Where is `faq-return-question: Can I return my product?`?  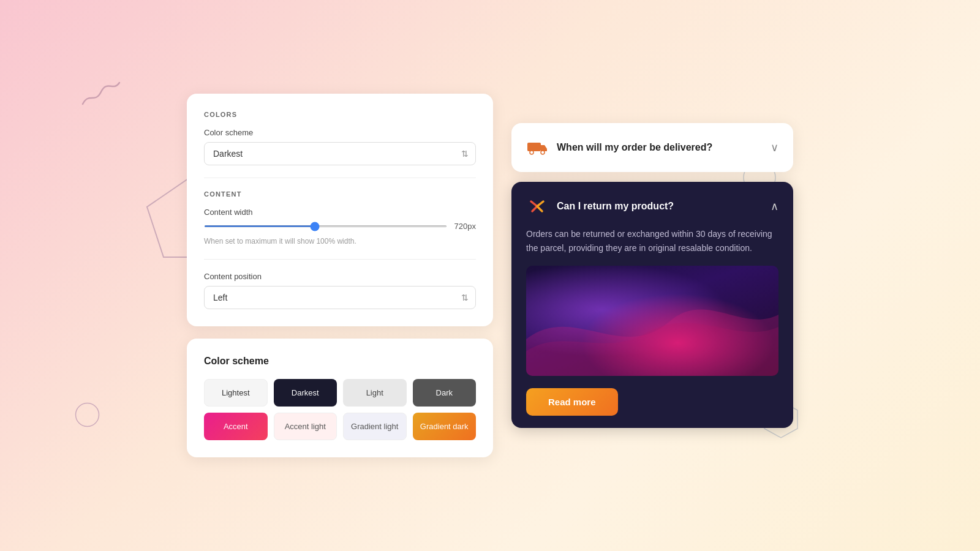 faq-return-question: Can I return my product? is located at coordinates (659, 206).